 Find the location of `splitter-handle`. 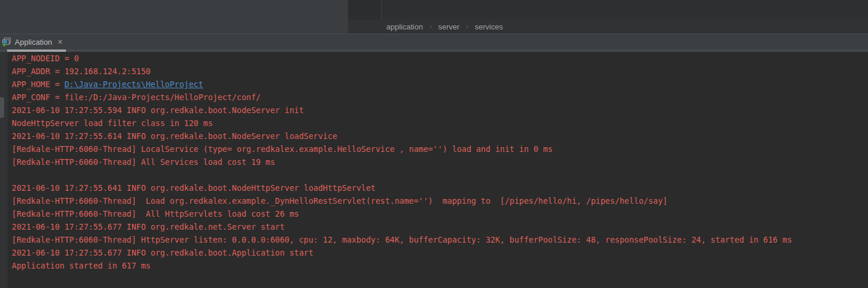

splitter-handle is located at coordinates (2, 107).